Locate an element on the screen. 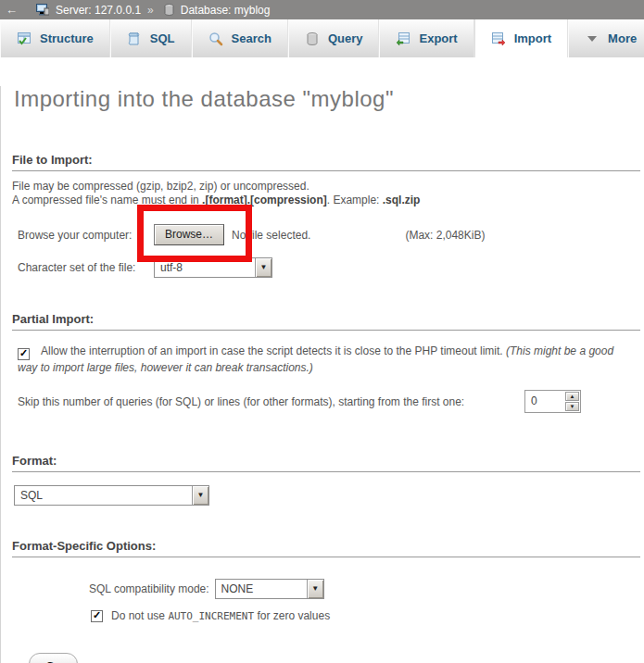  zero-values-text2: for zero values is located at coordinates (292, 616).